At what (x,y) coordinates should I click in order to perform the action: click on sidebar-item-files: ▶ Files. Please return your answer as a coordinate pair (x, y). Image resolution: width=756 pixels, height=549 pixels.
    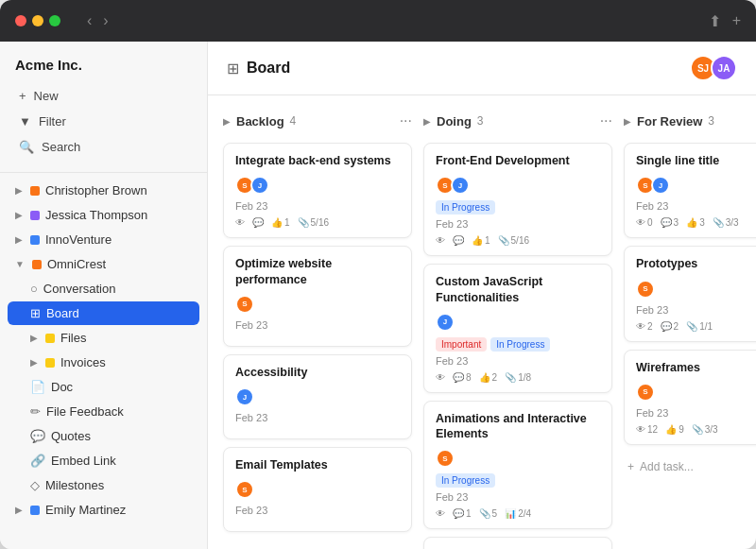
    Looking at the image, I should click on (104, 338).